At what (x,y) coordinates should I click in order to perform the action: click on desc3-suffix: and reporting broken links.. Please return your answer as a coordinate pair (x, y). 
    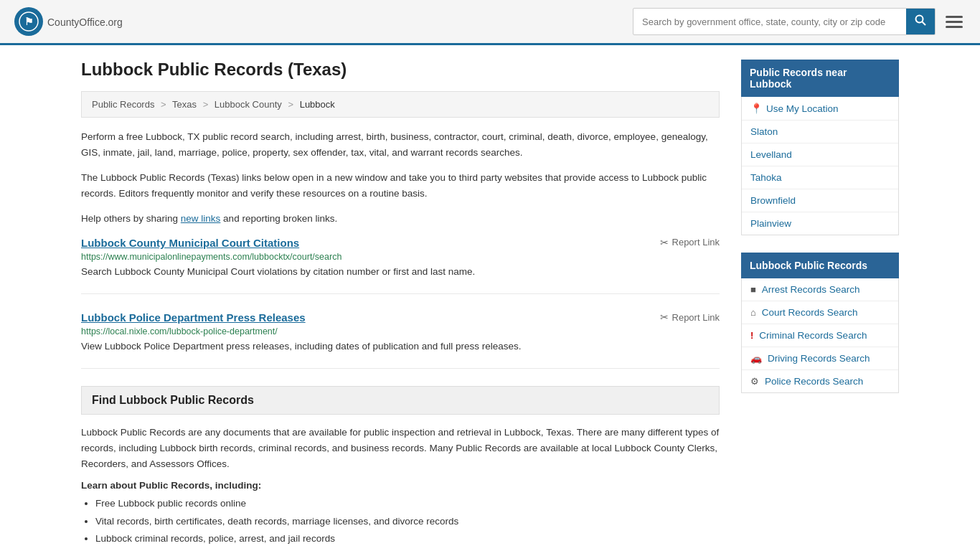
    Looking at the image, I should click on (278, 218).